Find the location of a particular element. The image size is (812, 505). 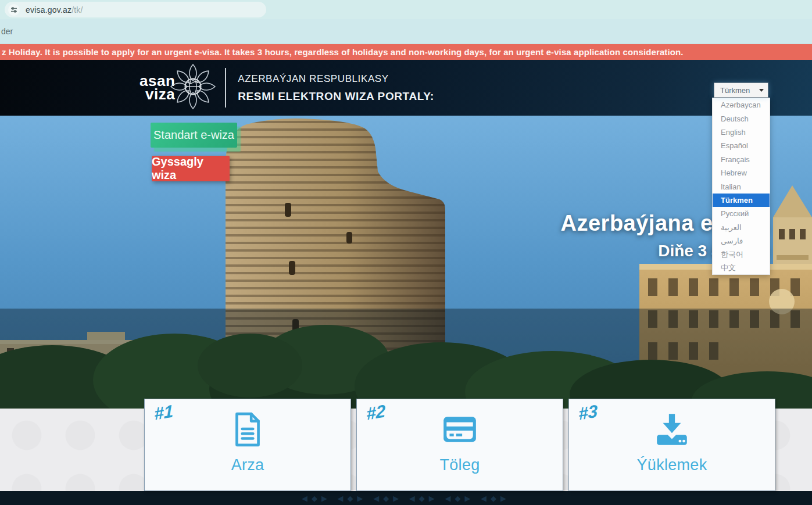

document-icon is located at coordinates (248, 429).